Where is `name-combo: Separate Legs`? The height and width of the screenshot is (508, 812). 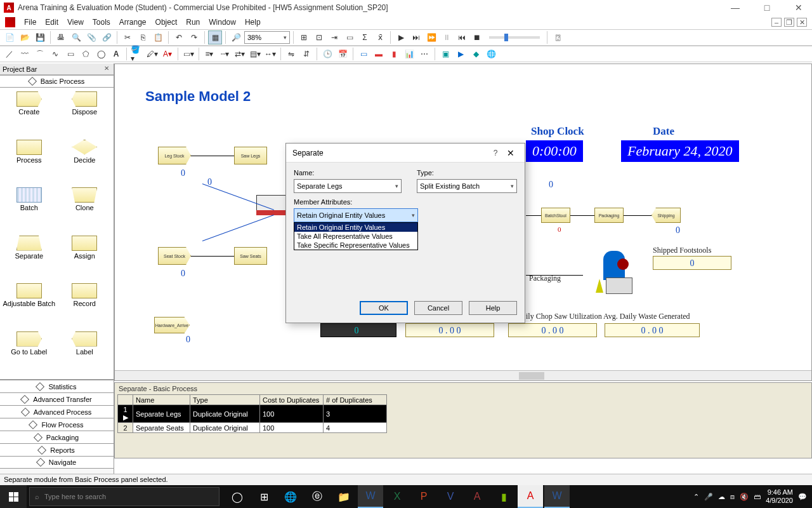
name-combo: Separate Legs is located at coordinates (348, 186).